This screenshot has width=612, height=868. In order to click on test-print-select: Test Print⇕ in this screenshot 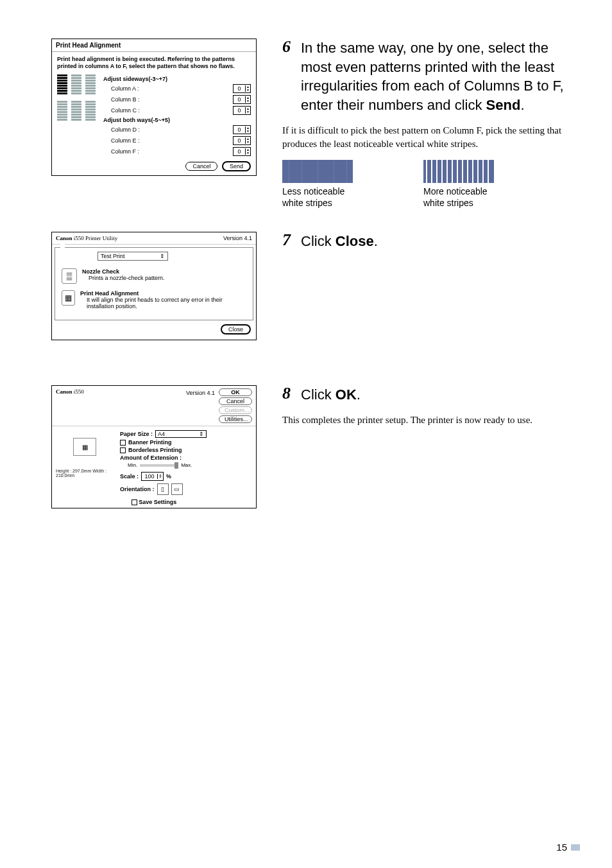, I will do `click(133, 256)`.